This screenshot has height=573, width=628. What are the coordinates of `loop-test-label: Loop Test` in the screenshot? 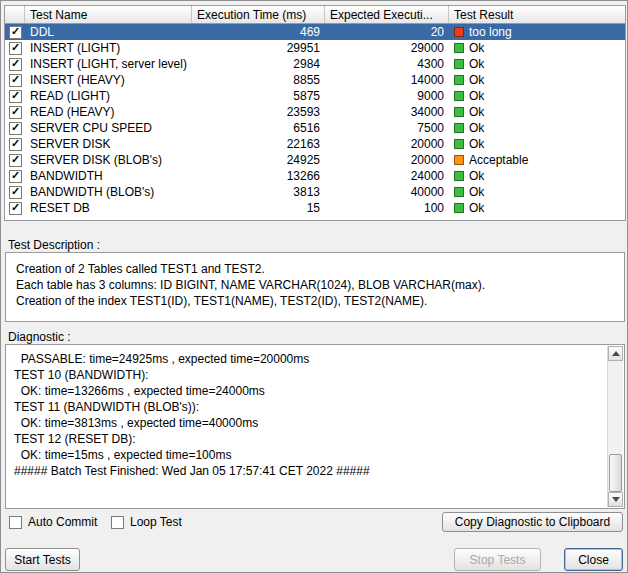 It's located at (156, 522).